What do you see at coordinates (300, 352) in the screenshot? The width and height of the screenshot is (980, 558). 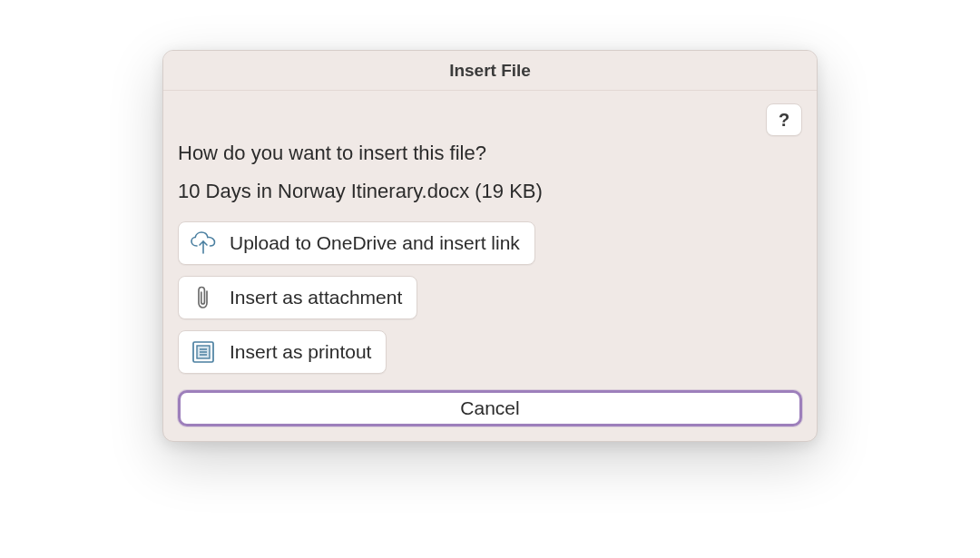 I see `insert-printout-label: Insert as printout` at bounding box center [300, 352].